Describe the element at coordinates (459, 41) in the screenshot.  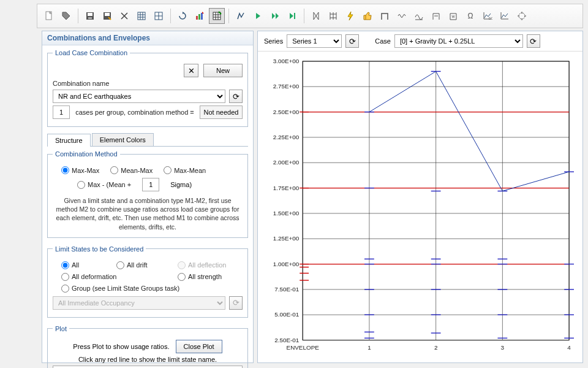
I see `case-select: [0] + Gravity DL + 0.25LL` at that location.